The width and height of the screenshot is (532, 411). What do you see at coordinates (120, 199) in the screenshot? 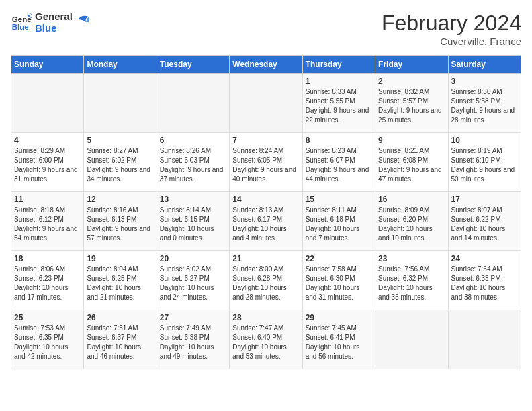
I see `day-number: 12` at bounding box center [120, 199].